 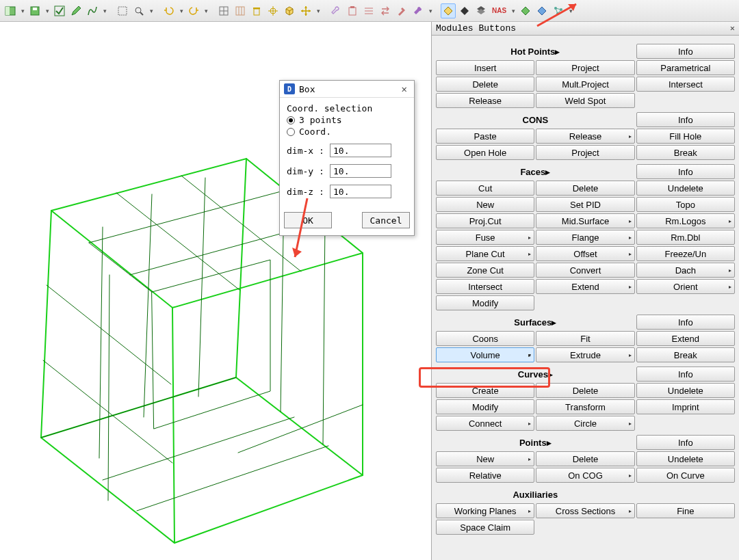 What do you see at coordinates (585, 204) in the screenshot?
I see `cmd-set-pid: Set PID` at bounding box center [585, 204].